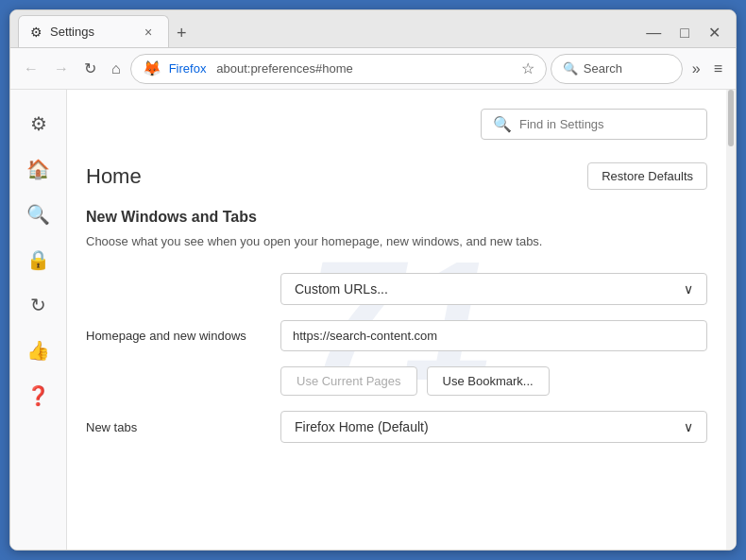 The image size is (746, 560). I want to click on bookmark-buttons: Use Current Pages Use Bookmark..., so click(494, 382).